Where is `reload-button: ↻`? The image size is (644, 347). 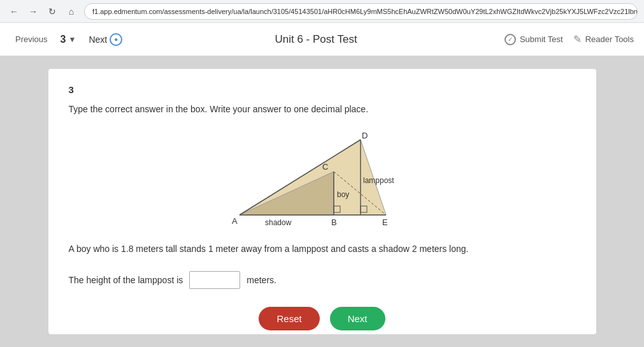 reload-button: ↻ is located at coordinates (52, 11).